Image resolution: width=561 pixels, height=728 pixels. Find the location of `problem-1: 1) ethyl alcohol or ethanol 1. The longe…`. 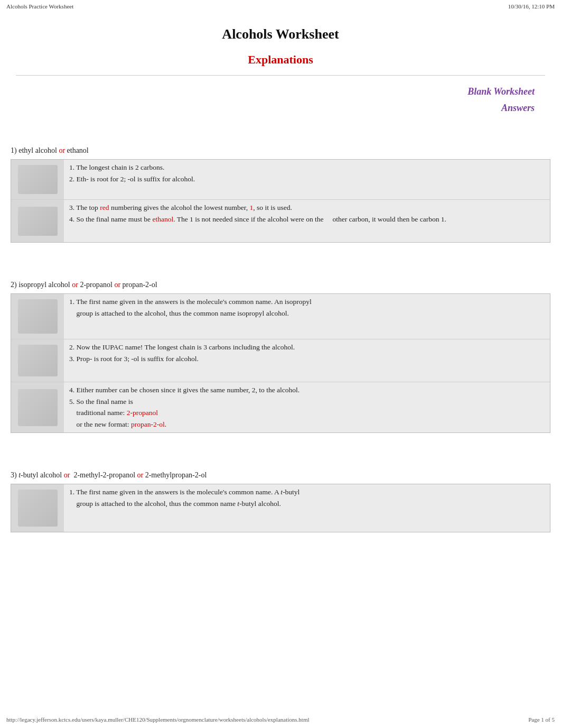

problem-1: 1) ethyl alcohol or ethanol 1. The longe… is located at coordinates (280, 195).